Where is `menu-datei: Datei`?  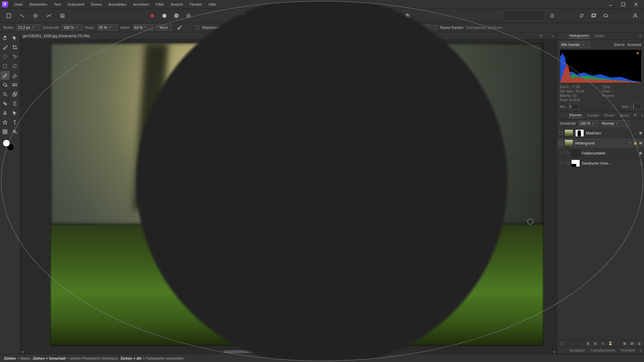 menu-datei: Datei is located at coordinates (18, 4).